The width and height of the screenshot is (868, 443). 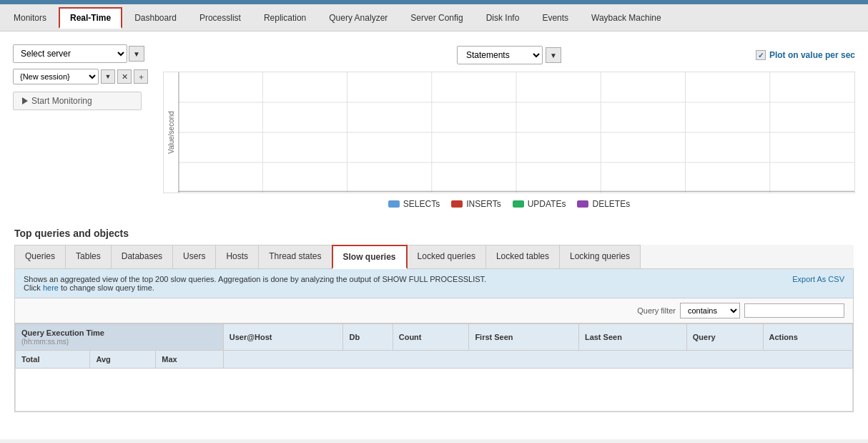 I want to click on session-dropdown-btn: ▼, so click(x=108, y=77).